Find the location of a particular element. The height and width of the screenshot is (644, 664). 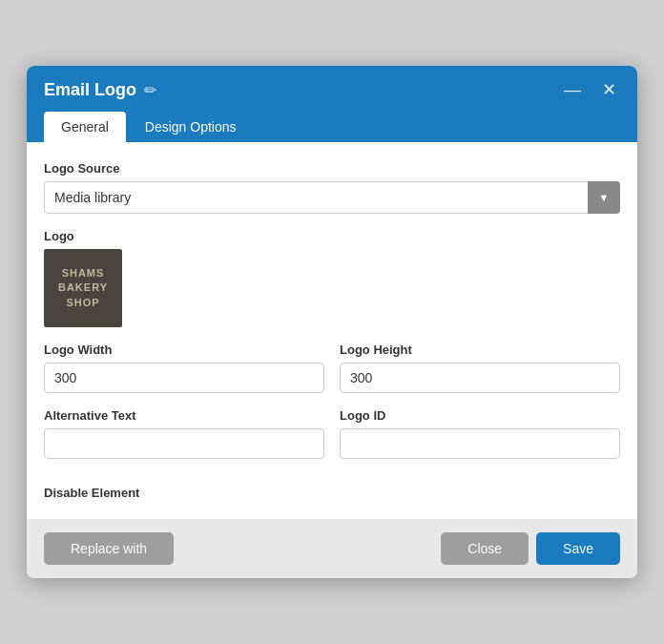

alt-text-label: Alternative Text is located at coordinates (184, 416).